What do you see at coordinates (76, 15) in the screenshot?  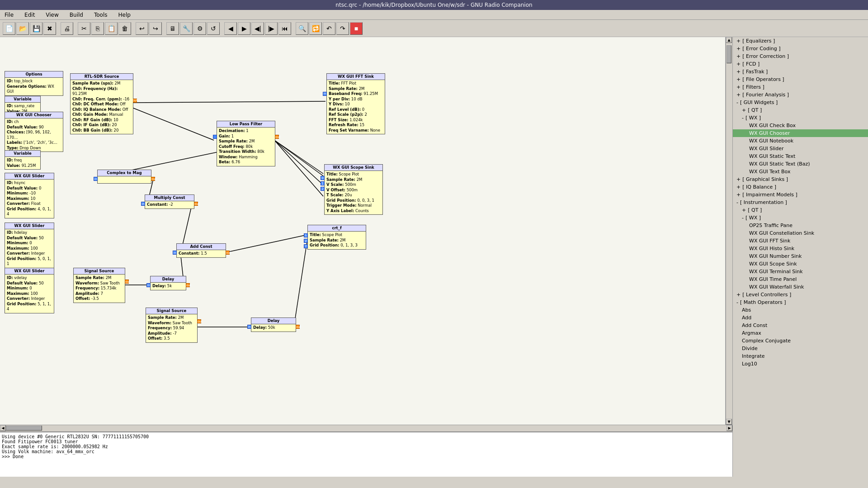 I see `menu-build: Build` at bounding box center [76, 15].